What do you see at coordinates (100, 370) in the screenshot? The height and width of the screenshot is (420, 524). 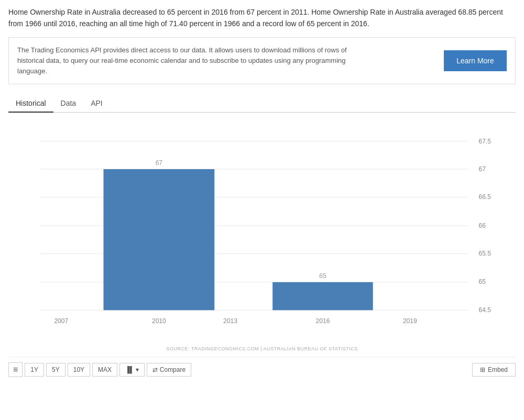 I see `toolbar-left: ≡ 1Y 5Y 10Y MAX ▐▌ ▾ ⇄ Compare` at bounding box center [100, 370].